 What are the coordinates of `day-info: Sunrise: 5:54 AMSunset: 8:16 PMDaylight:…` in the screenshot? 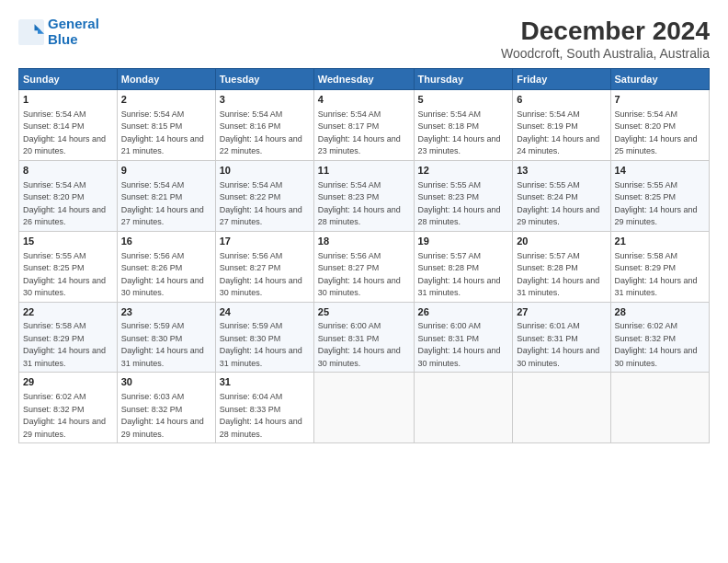 It's located at (261, 132).